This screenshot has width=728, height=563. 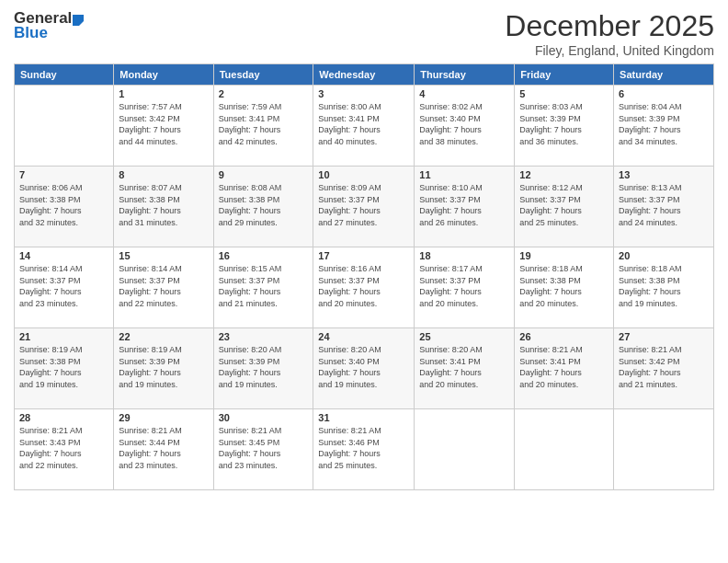 What do you see at coordinates (64, 450) in the screenshot?
I see `table-row: 28Sunrise: 8:21 AMSunset: 3:43 PMDayligh…` at bounding box center [64, 450].